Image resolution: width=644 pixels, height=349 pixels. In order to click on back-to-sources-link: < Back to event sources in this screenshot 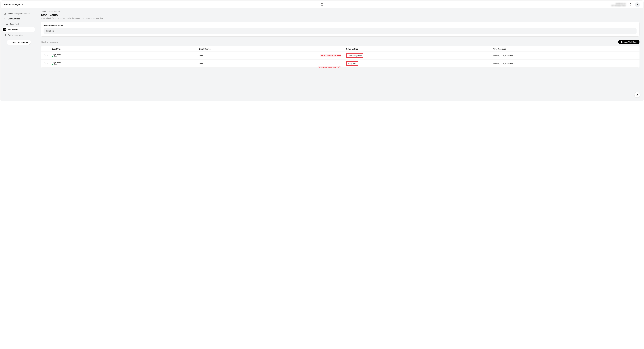, I will do `click(50, 11)`.